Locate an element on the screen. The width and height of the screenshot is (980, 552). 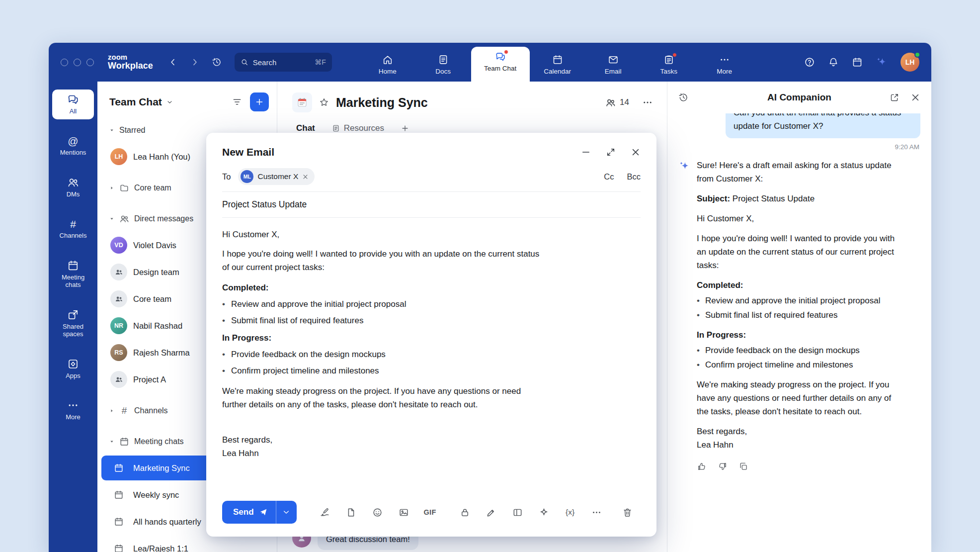
open-in-new-icon is located at coordinates (895, 97).